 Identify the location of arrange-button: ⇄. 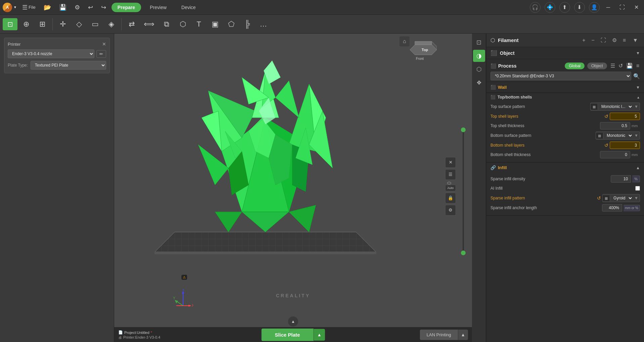
(132, 24).